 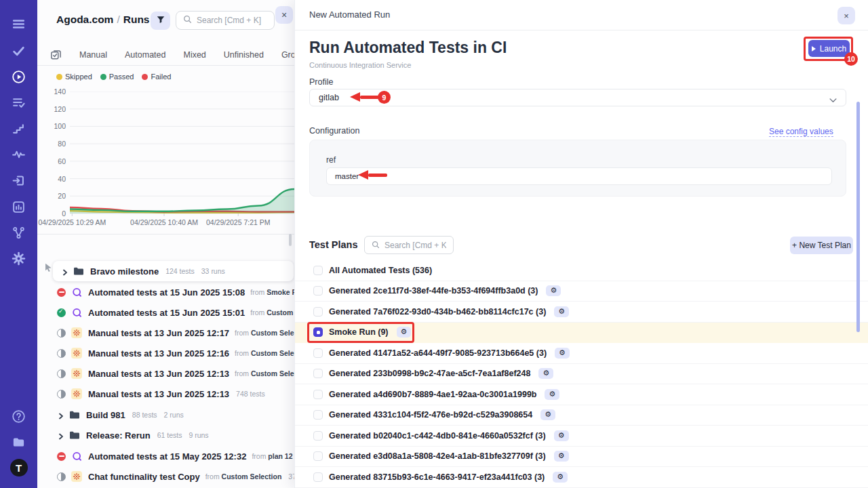 I want to click on tab-unfinished: Unfinished, so click(x=244, y=55).